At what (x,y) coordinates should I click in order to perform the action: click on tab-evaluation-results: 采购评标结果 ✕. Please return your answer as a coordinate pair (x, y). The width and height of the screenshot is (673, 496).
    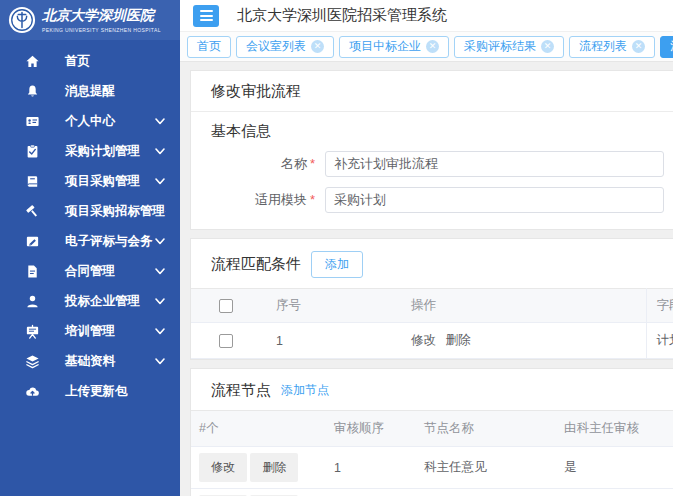
    Looking at the image, I should click on (509, 47).